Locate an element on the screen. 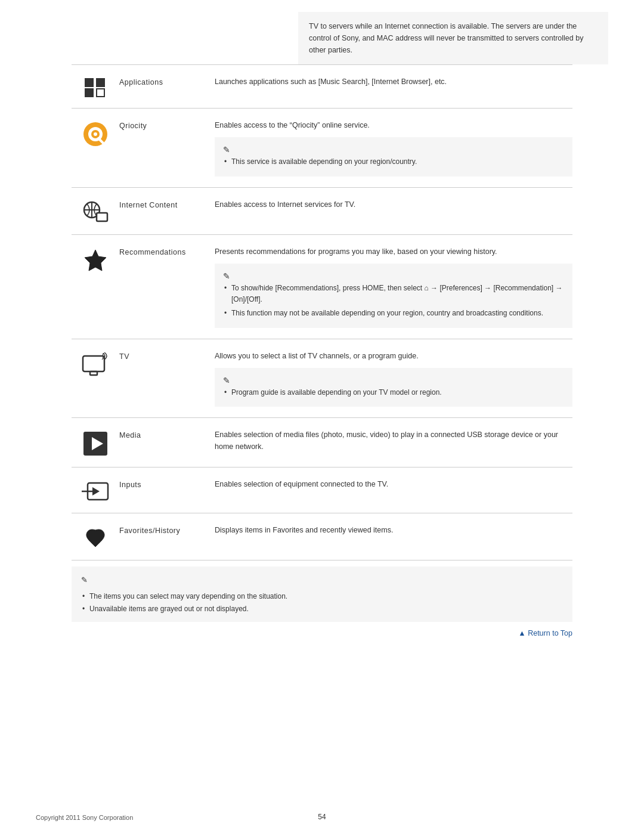 Image resolution: width=644 pixels, height=833 pixels. table-row: Internet Content Enables access to Inter… is located at coordinates (322, 211).